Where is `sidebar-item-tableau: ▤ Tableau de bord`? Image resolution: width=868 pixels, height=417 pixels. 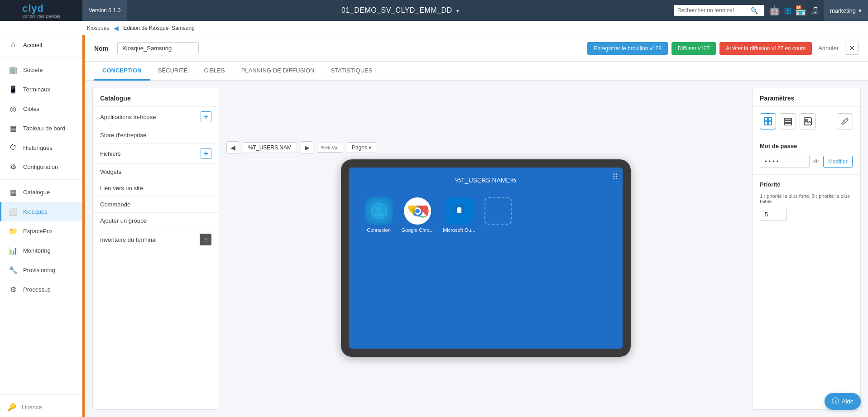 sidebar-item-tableau: ▤ Tableau de bord is located at coordinates (41, 129).